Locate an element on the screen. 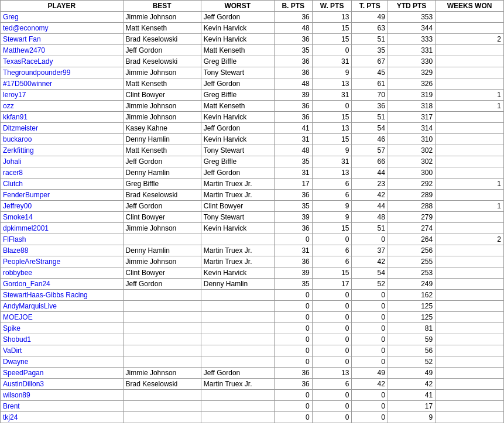 The height and width of the screenshot is (446, 504). player-name: AustinDillon3 is located at coordinates (62, 384).